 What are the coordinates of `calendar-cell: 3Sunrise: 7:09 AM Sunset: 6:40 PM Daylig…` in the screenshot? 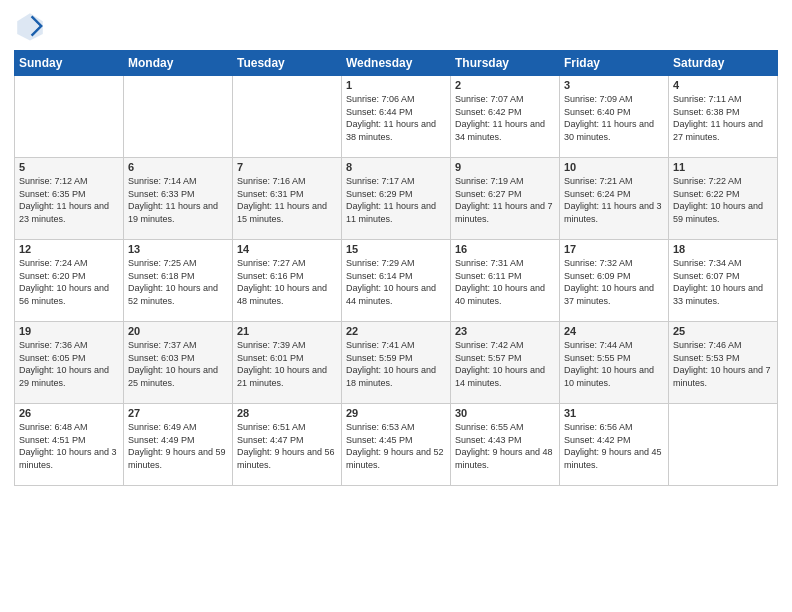 It's located at (614, 117).